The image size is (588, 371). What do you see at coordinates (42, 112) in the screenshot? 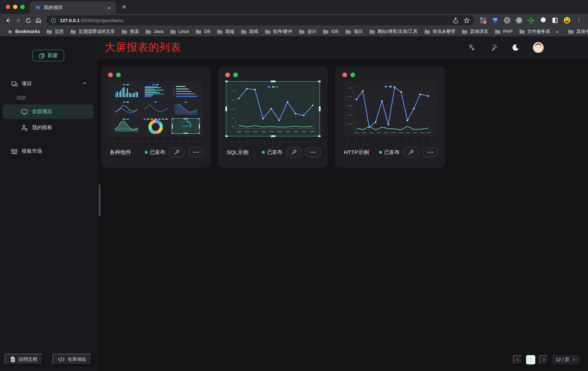
I see `sidebar-item-label: 全部项目` at bounding box center [42, 112].